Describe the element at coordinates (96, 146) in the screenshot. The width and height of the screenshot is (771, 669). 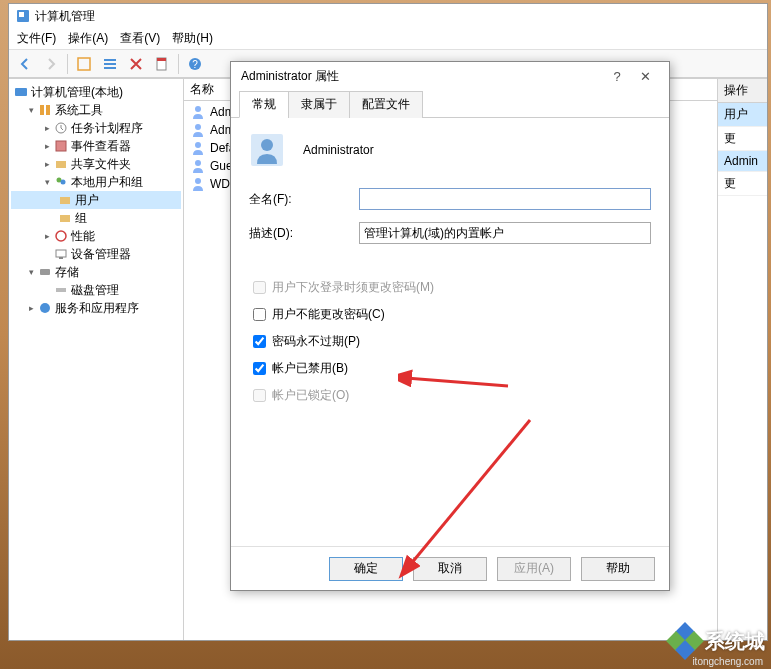
I see `tree-event-viewer: ▸事件查看器` at that location.